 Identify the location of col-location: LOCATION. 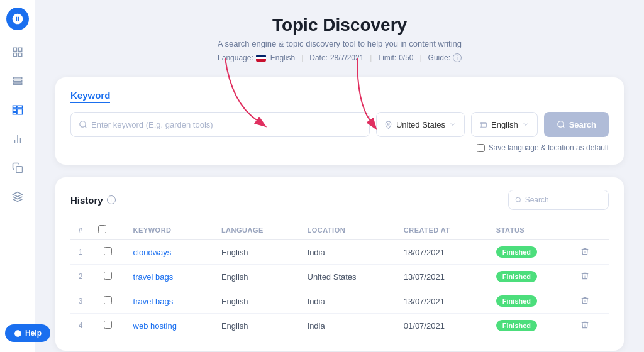
(348, 230).